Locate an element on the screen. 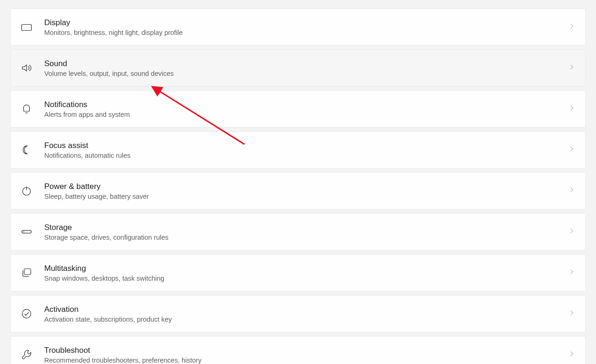  settings-item-power-battery: Power & battery Sleep, battery usage, ba… is located at coordinates (298, 191).